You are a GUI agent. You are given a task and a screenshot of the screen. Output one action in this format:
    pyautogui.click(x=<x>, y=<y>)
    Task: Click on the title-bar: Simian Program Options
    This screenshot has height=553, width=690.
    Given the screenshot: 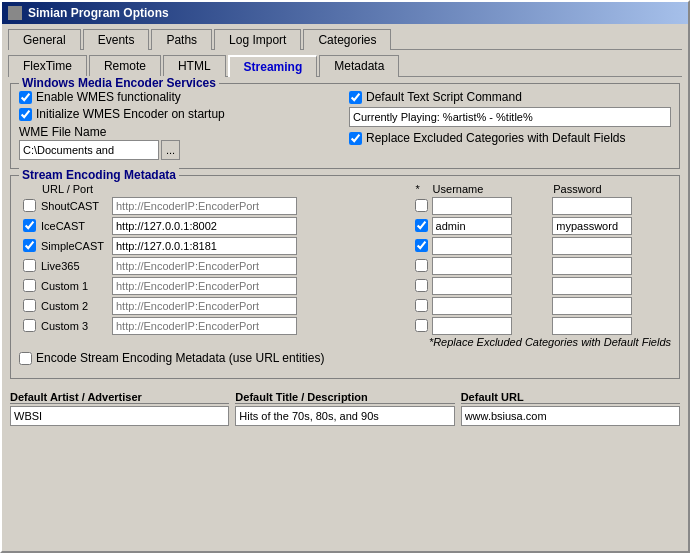 What is the action you would take?
    pyautogui.click(x=345, y=13)
    